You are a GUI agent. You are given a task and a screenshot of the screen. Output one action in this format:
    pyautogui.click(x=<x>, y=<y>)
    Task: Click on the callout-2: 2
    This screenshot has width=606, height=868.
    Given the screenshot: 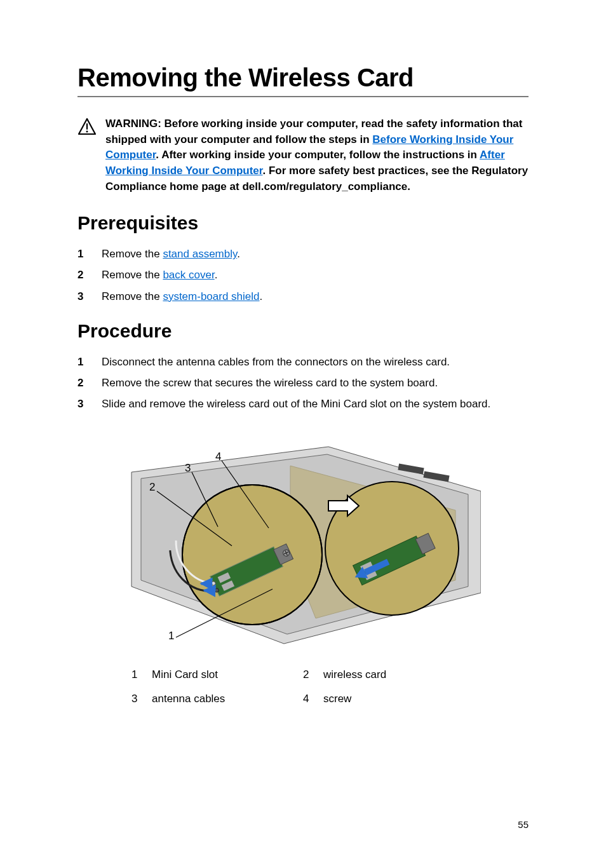 What is the action you would take?
    pyautogui.click(x=152, y=487)
    